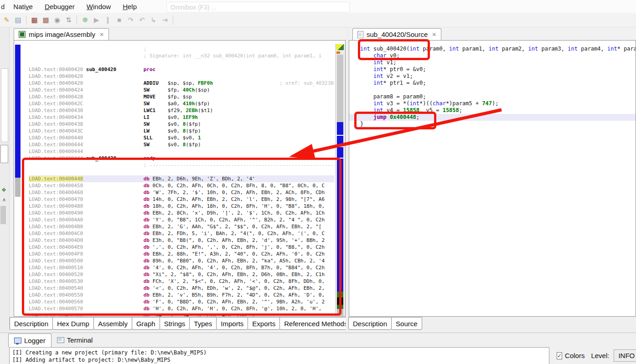 Image resolution: width=636 pixels, height=364 pixels. I want to click on source-line: int v1;, so click(492, 63).